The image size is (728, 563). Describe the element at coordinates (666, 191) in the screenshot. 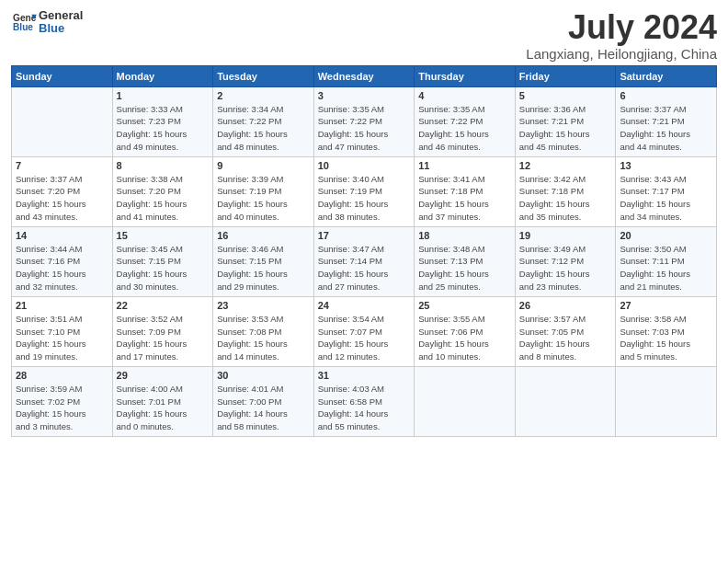

I see `calendar-cell: 13Sunrise: 3:43 AM Sunset: 7:17 PM Dayli…` at that location.